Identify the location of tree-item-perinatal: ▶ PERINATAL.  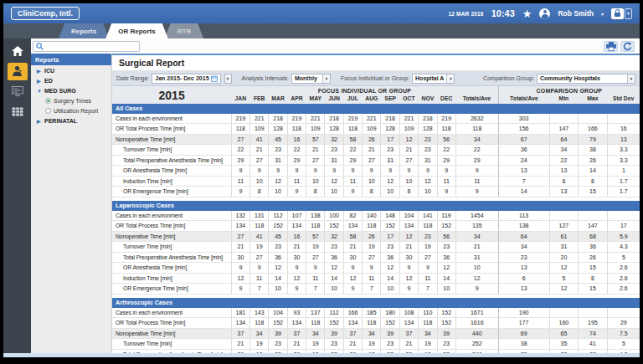
(71, 120).